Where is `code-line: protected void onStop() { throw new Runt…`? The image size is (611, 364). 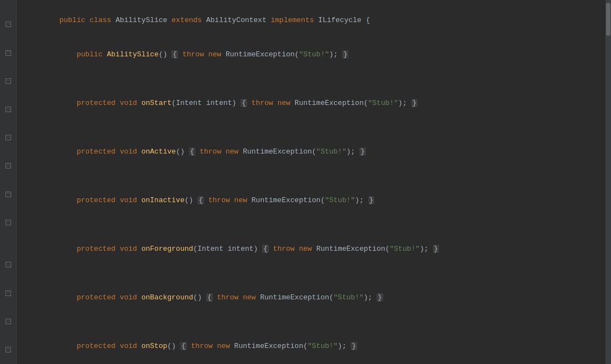 code-line: protected void onStop() { throw new Runt… is located at coordinates (311, 346).